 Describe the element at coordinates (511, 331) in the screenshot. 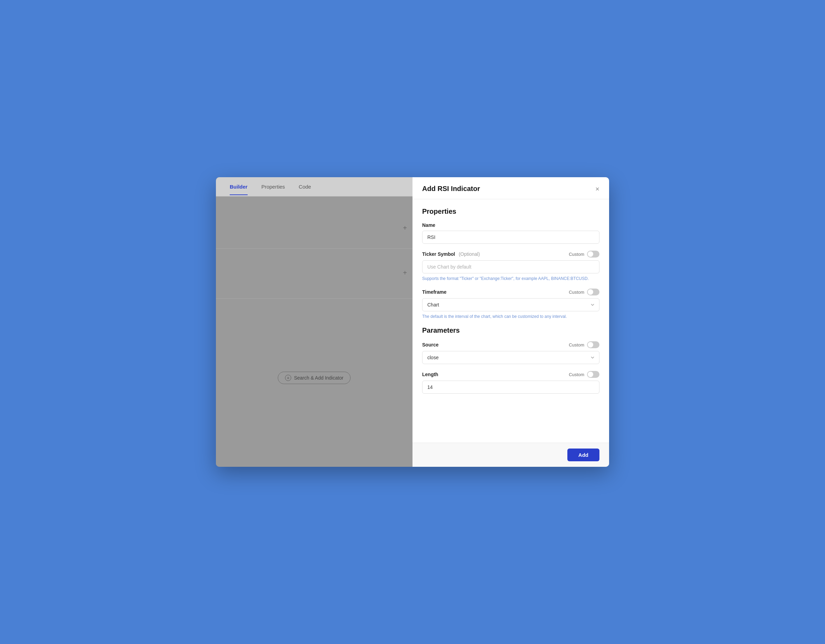

I see `parameters-section-title: Parameters` at that location.